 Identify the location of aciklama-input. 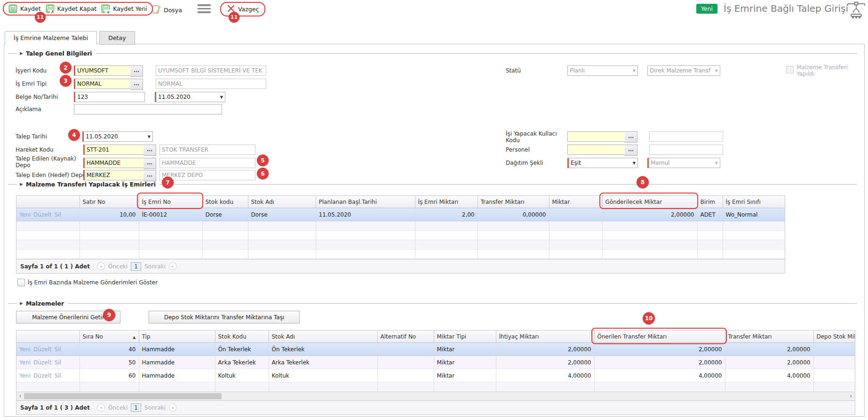
(148, 109).